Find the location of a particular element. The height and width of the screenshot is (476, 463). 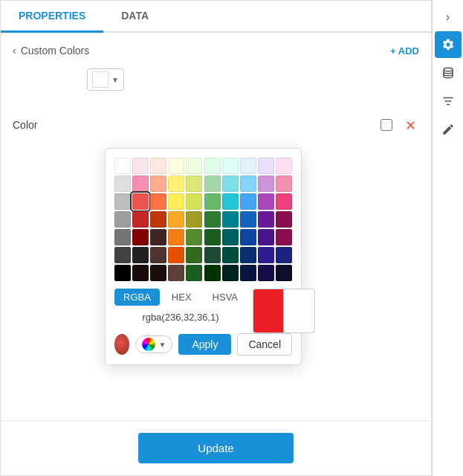

bottom-controls: ▼ Apply Cancel is located at coordinates (204, 344).